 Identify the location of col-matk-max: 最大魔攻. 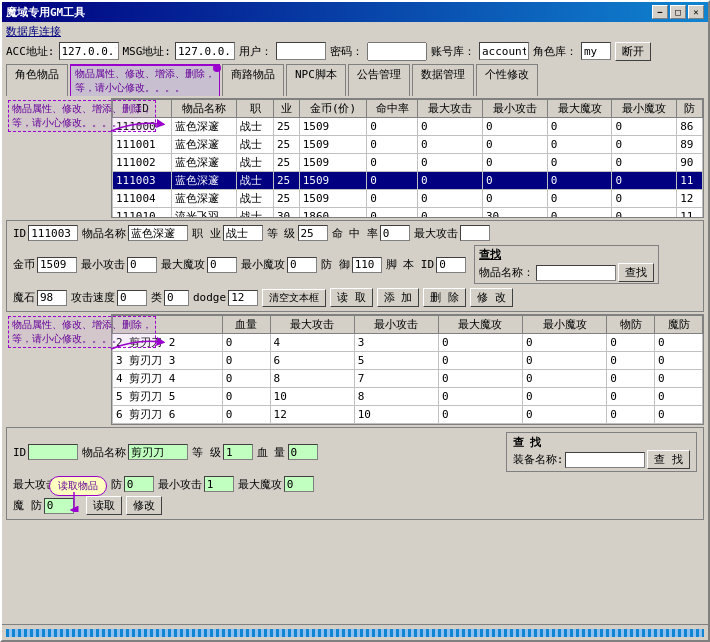
(580, 109).